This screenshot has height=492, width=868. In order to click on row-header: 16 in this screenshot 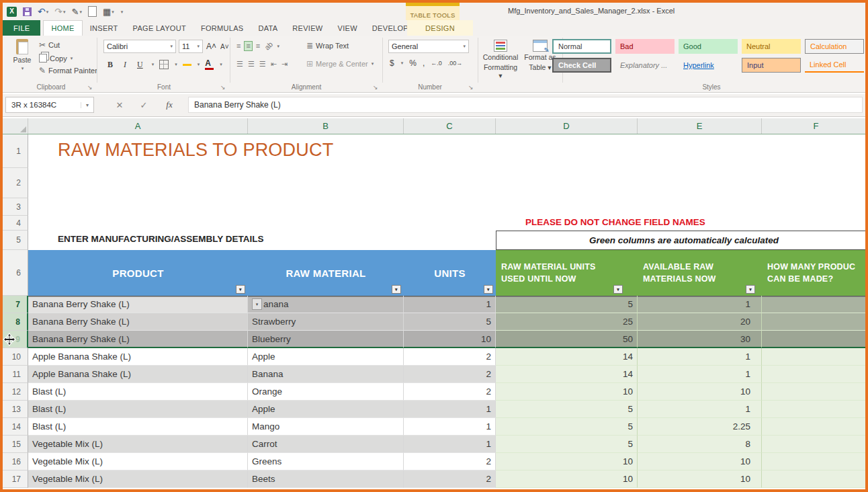, I will do `click(15, 462)`.